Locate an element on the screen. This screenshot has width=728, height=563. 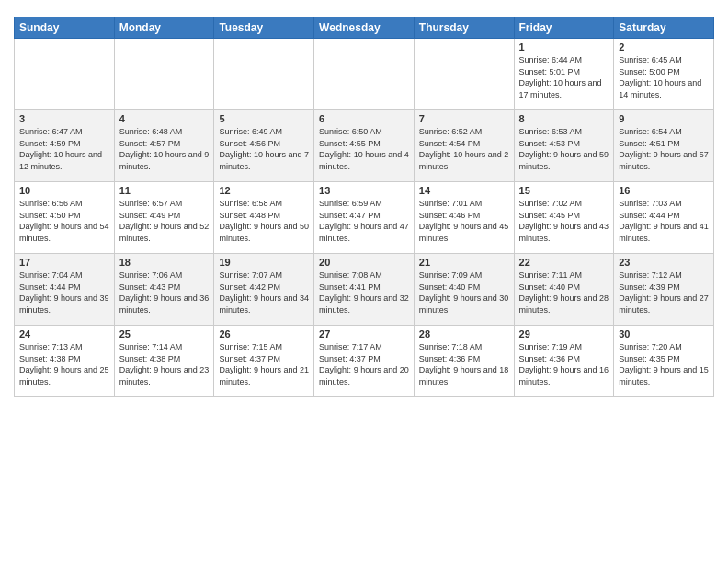
col-header-monday: Monday is located at coordinates (164, 28).